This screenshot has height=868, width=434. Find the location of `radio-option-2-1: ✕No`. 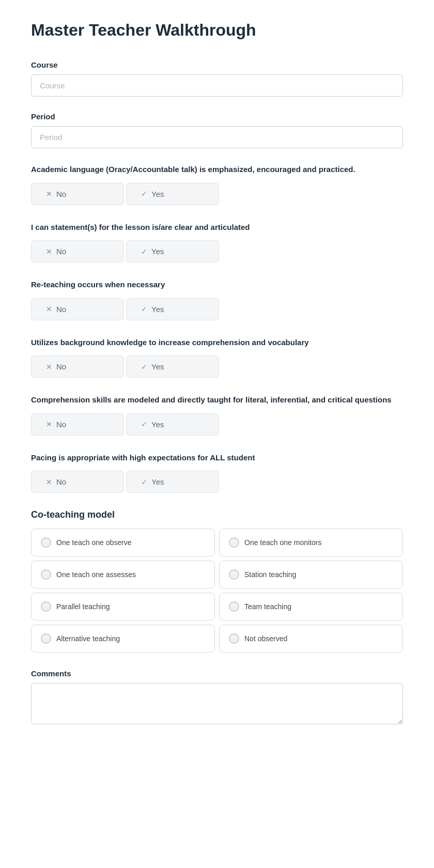

radio-option-2-1: ✕No is located at coordinates (78, 251).